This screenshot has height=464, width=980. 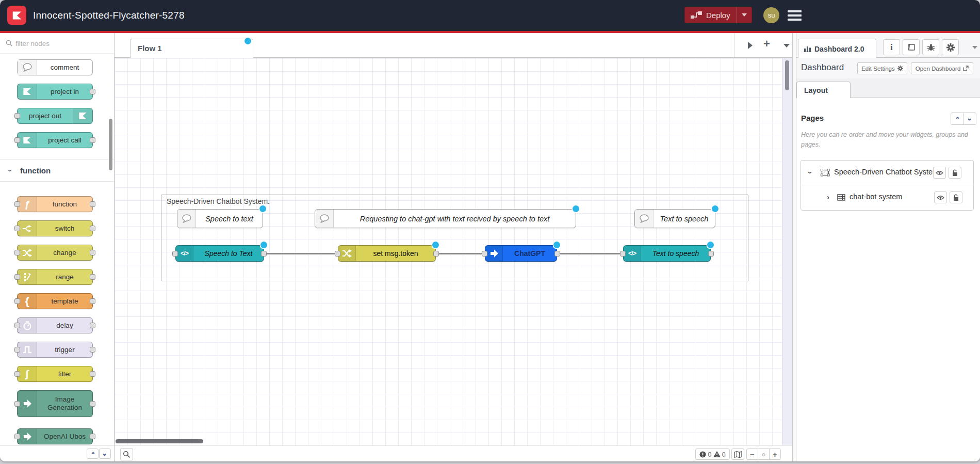 I want to click on palette-node-image-generation: Image Generation, so click(x=55, y=404).